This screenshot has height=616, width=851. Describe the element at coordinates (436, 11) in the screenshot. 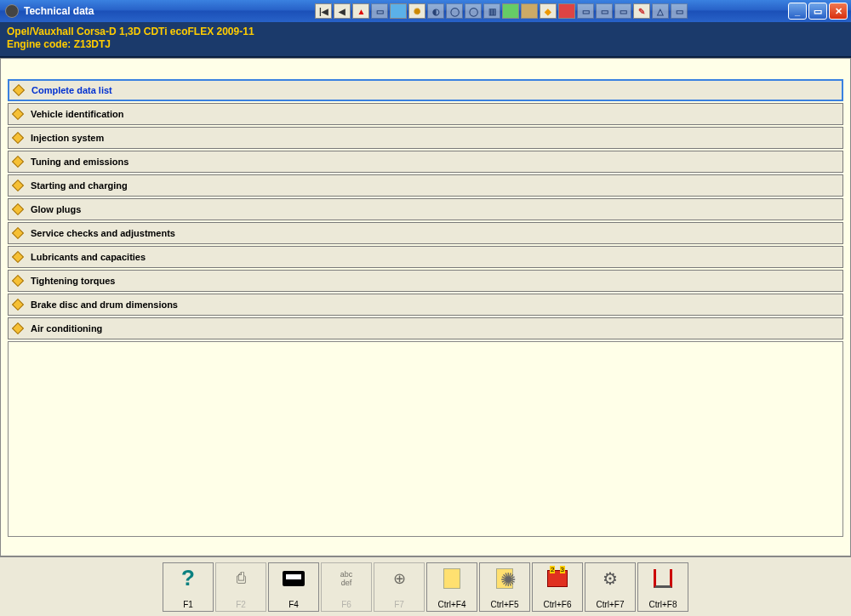

I see `toolbar-belt-icon: ◐` at that location.